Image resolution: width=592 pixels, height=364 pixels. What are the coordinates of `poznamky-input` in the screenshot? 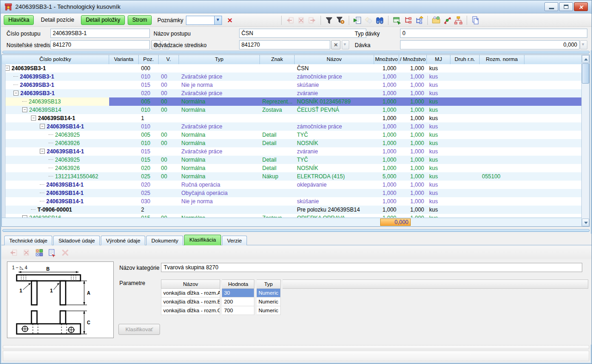 It's located at (200, 20).